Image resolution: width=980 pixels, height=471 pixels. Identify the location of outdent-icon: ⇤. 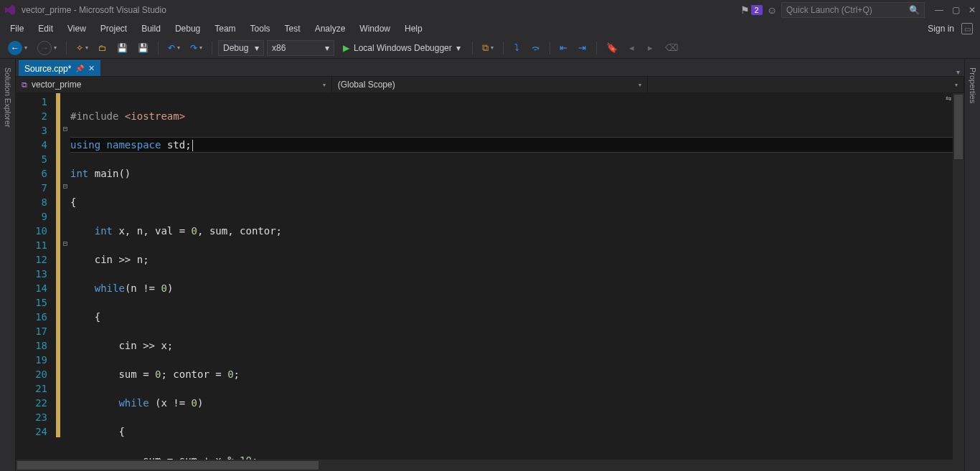
(564, 47).